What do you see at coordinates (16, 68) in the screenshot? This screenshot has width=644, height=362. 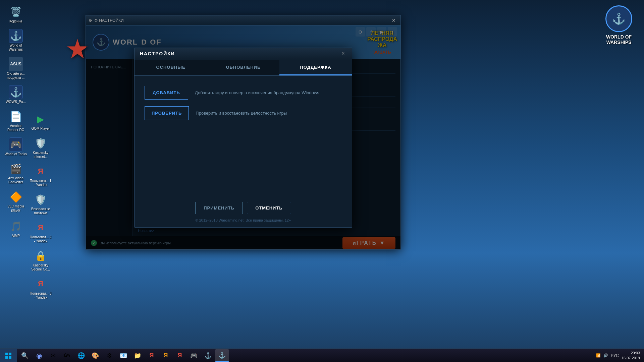 I see `desktop-icon-asus: ASUS Онлайн-р... продукта ...` at bounding box center [16, 68].